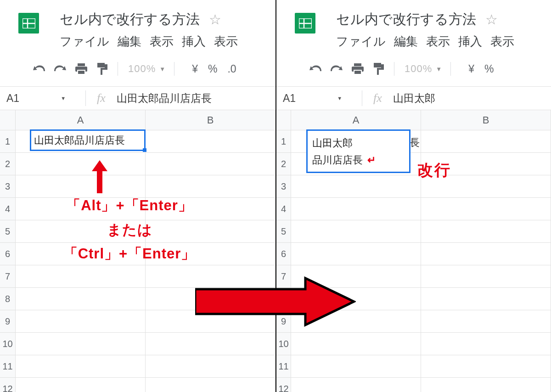 The width and height of the screenshot is (551, 392). I want to click on row-header: 7, so click(8, 276).